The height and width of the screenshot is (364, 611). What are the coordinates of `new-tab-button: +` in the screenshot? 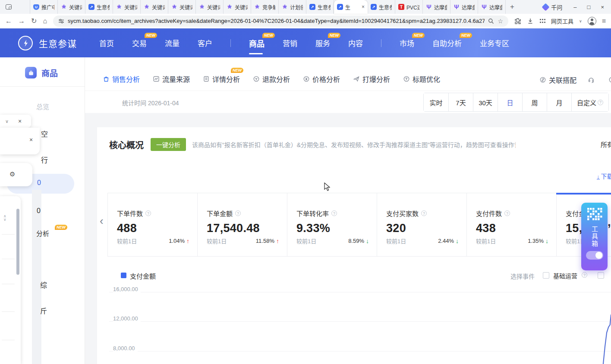 It's located at (512, 7).